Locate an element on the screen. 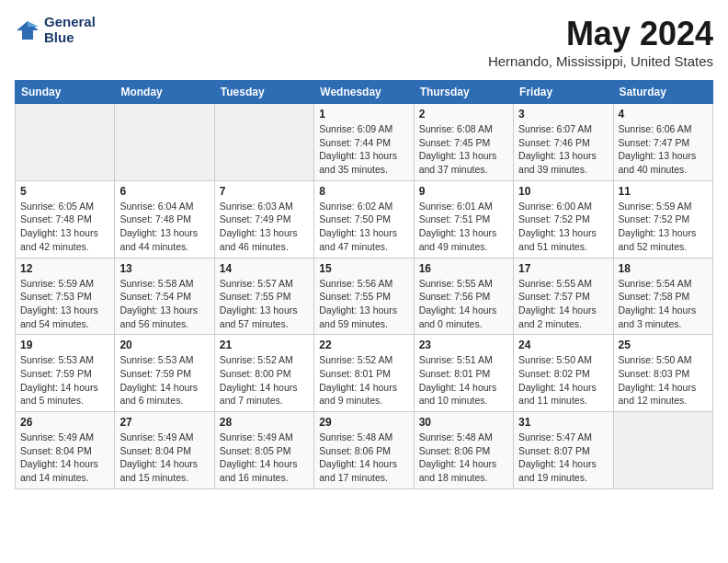 This screenshot has height=563, width=728. weekday-header: Friday is located at coordinates (563, 92).